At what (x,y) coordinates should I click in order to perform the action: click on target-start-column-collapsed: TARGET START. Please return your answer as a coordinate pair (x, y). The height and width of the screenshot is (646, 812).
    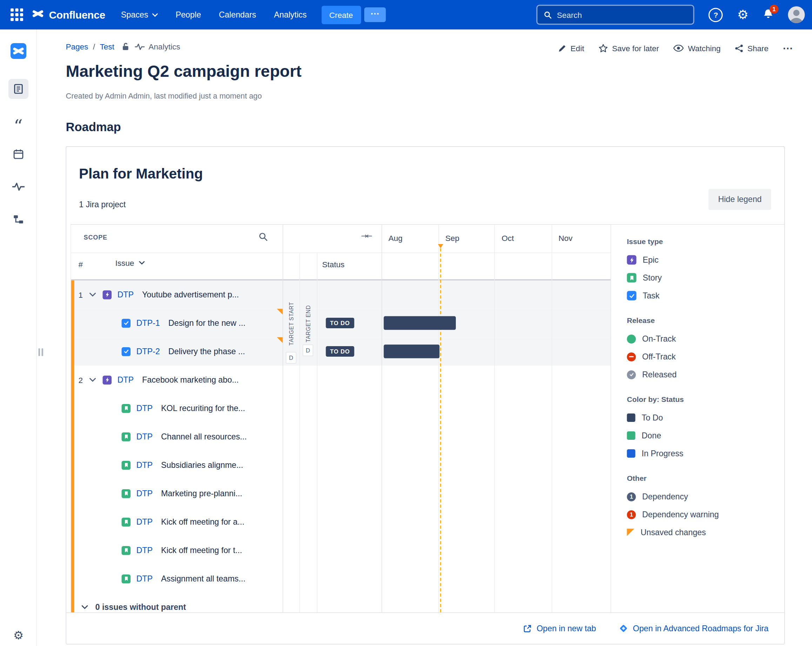
    Looking at the image, I should click on (292, 324).